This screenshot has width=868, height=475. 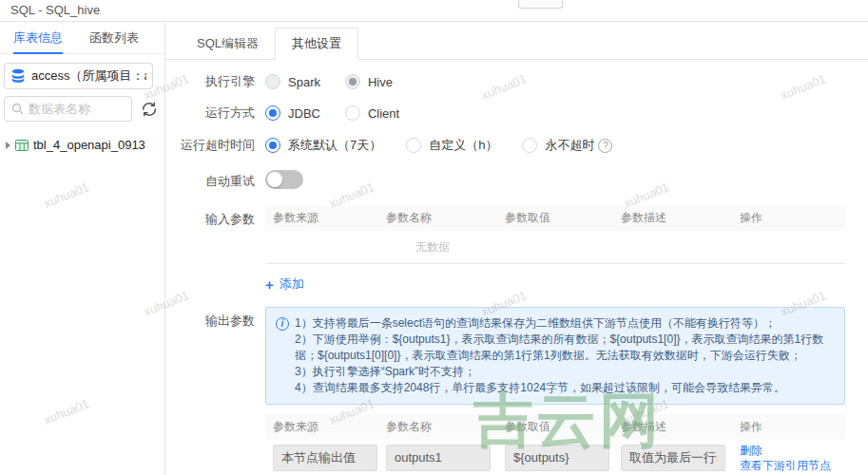 I want to click on output-desc-input, so click(x=673, y=458).